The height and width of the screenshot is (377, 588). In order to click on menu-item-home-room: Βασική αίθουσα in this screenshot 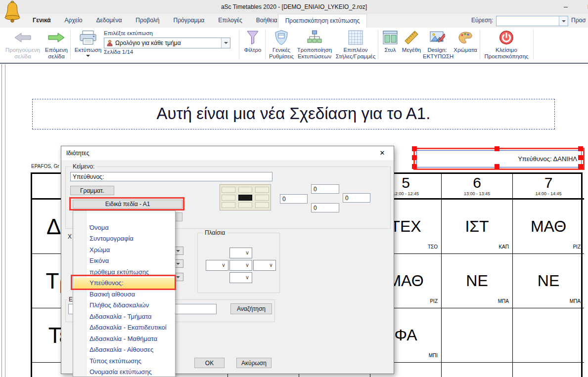, I will do `click(124, 294)`.